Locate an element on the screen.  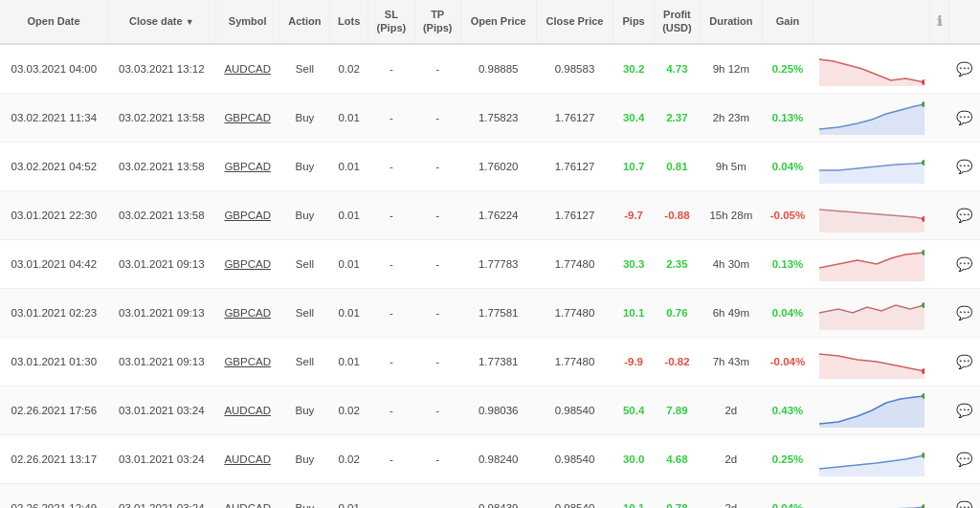
cell-pips: 30.4 is located at coordinates (634, 117).